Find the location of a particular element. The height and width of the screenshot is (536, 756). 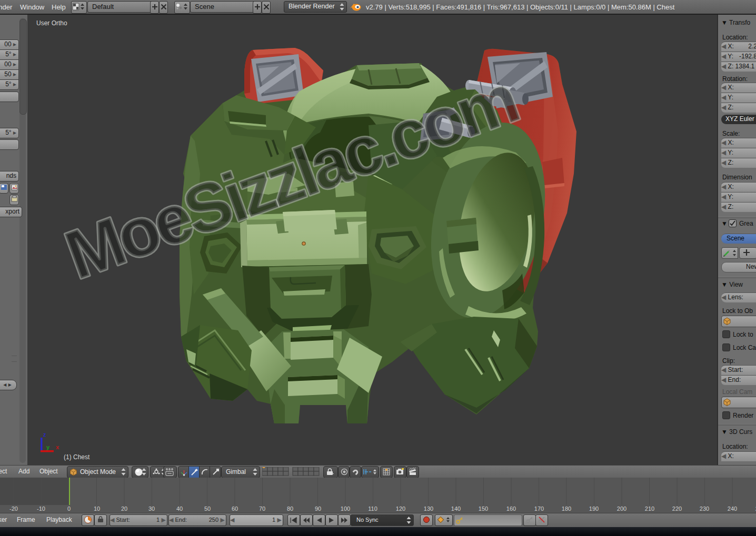

svg-text: x is located at coordinates (58, 447).